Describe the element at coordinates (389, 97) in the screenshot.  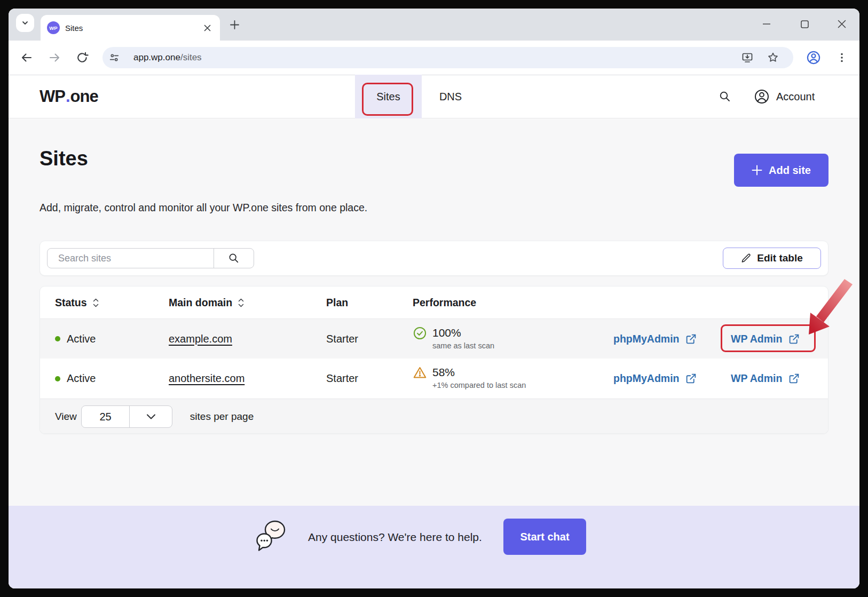
I see `nav-item-sites: Sites` at that location.